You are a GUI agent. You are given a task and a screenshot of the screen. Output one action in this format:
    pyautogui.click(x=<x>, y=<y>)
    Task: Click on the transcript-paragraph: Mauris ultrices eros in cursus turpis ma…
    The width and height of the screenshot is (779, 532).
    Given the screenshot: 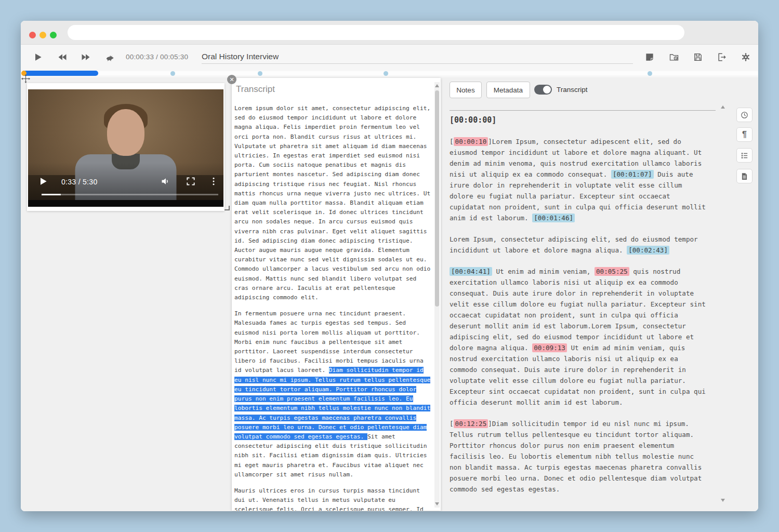 What is the action you would take?
    pyautogui.click(x=334, y=499)
    